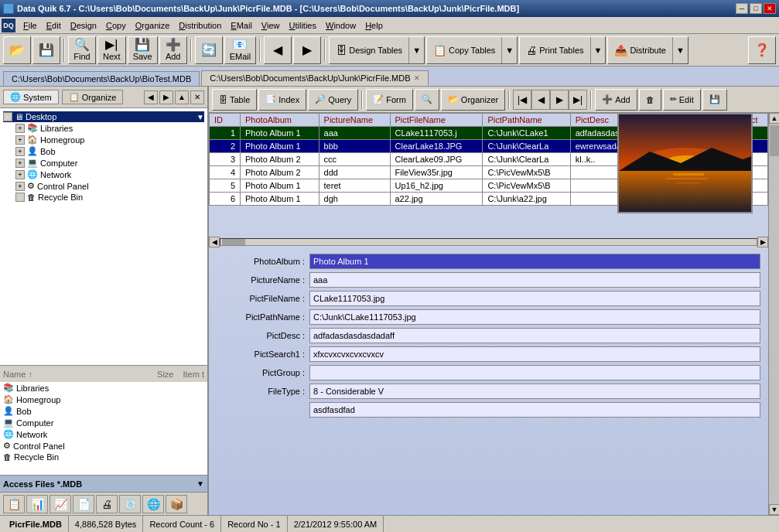 The width and height of the screenshot is (779, 532). I want to click on menu-view: View, so click(271, 26).